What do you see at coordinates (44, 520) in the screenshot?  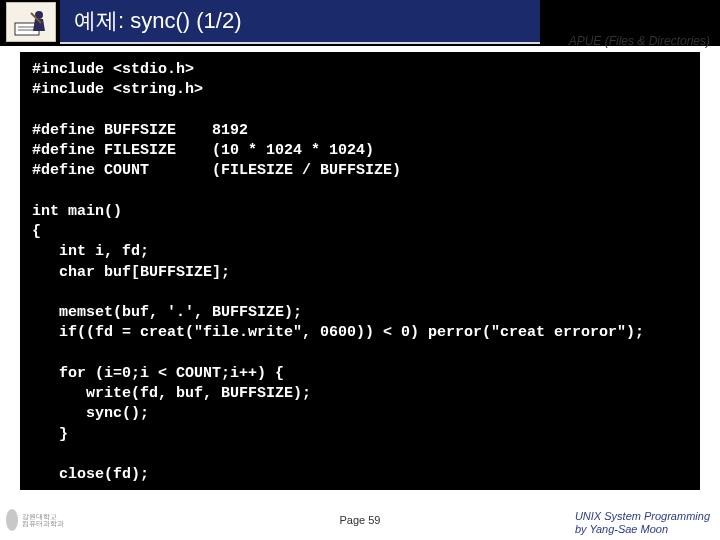 I see `logo-text: 강원대학교 컴퓨터과학과` at bounding box center [44, 520].